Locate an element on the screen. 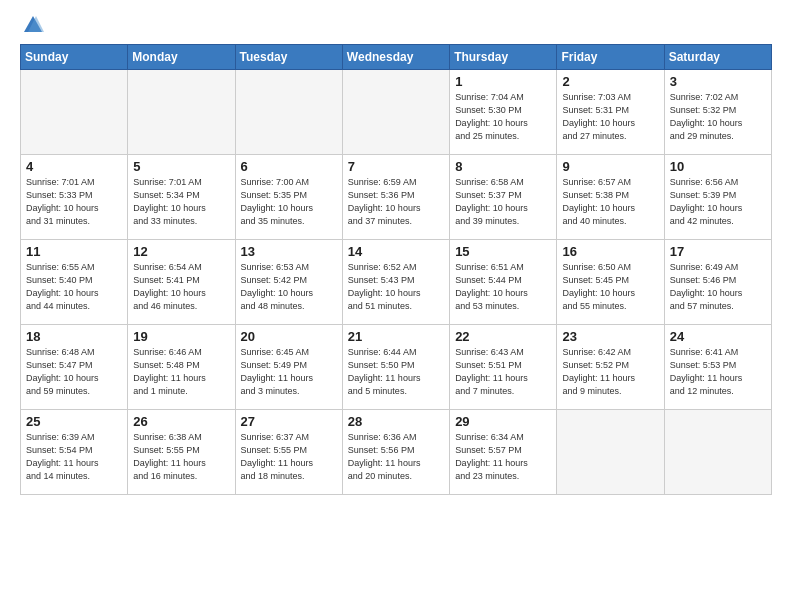  day-number: 21 is located at coordinates (396, 336).